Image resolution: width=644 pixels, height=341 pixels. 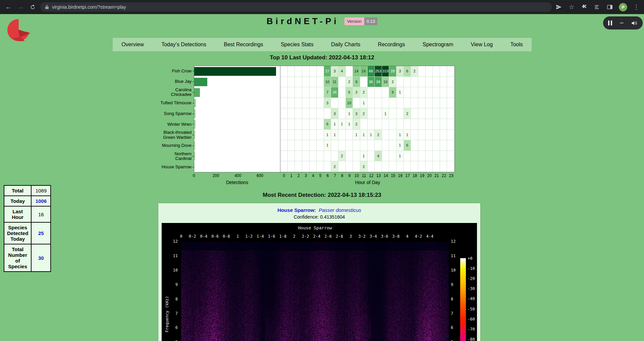 What do you see at coordinates (597, 7) in the screenshot?
I see `reading-list-button` at bounding box center [597, 7].